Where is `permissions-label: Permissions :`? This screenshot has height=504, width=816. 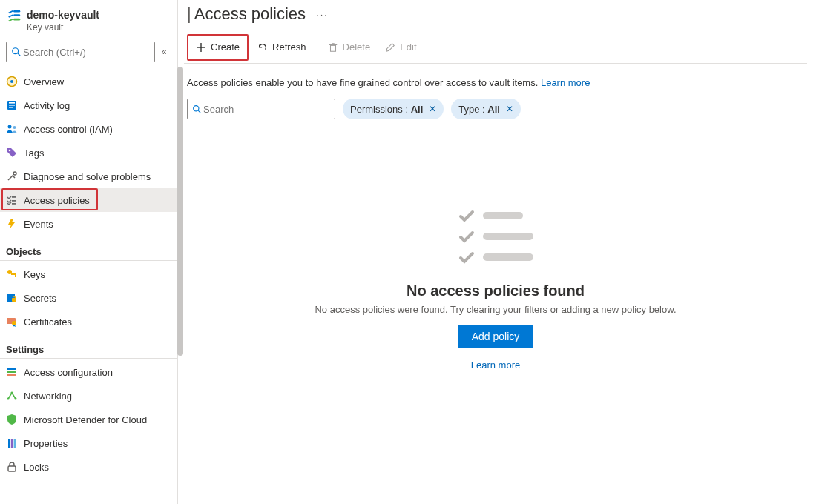
permissions-label: Permissions : is located at coordinates (381, 110).